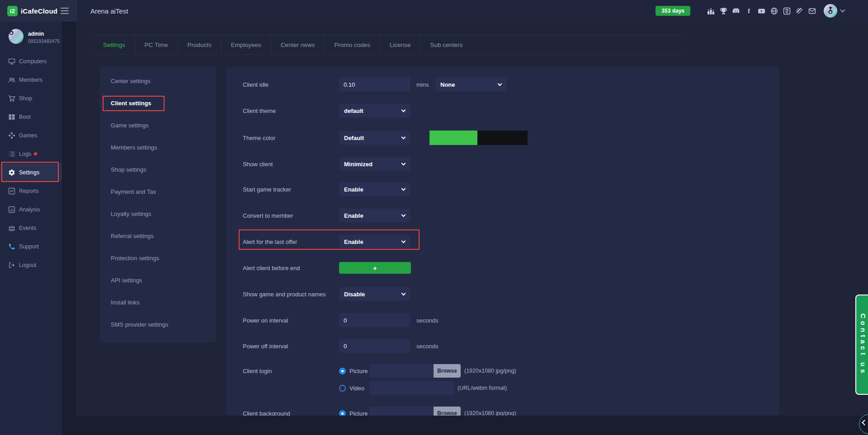  Describe the element at coordinates (374, 320) in the screenshot. I see `power-on-interval-input: 0` at that location.